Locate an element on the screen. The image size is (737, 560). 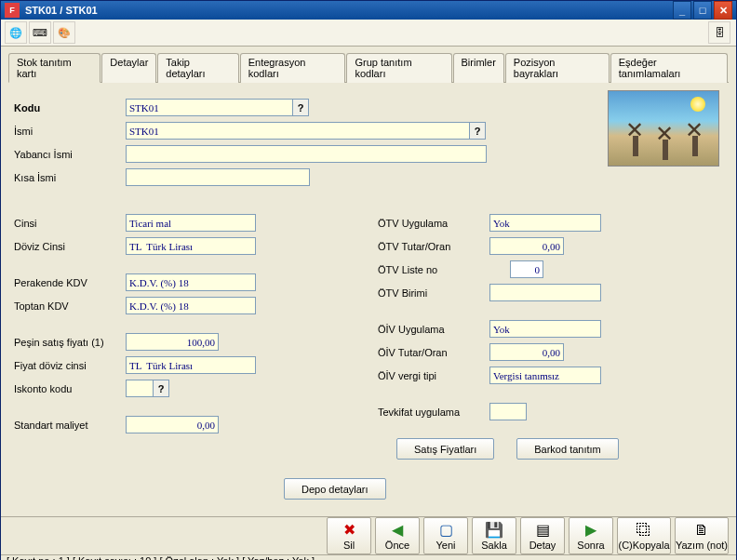
new-icon: ▢ is located at coordinates (447, 530).